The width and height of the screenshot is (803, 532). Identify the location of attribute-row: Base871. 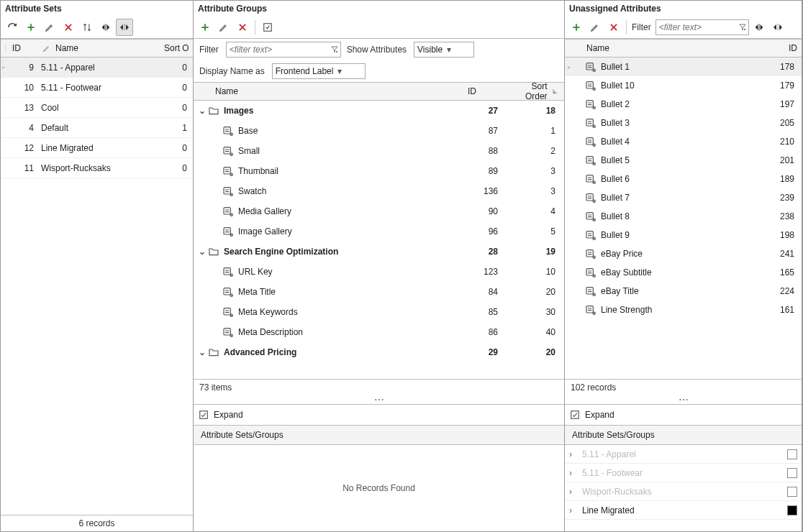
(378, 131).